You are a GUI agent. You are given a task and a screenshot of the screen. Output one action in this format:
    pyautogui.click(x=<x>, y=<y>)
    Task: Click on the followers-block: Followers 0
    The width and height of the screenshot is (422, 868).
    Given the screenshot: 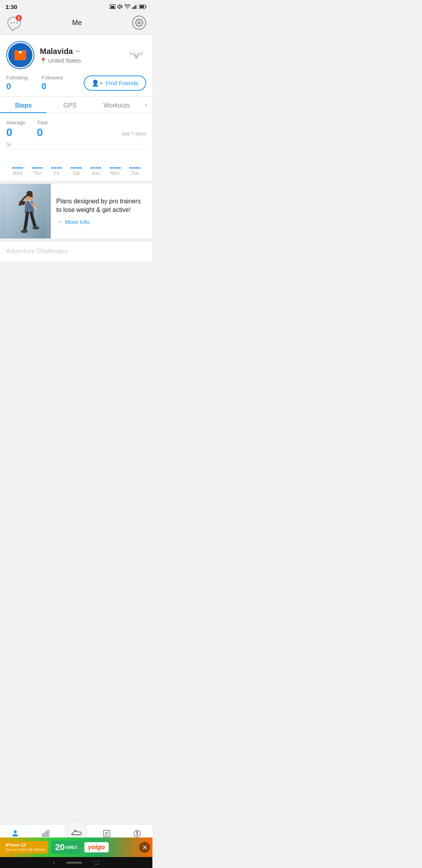 What is the action you would take?
    pyautogui.click(x=59, y=83)
    